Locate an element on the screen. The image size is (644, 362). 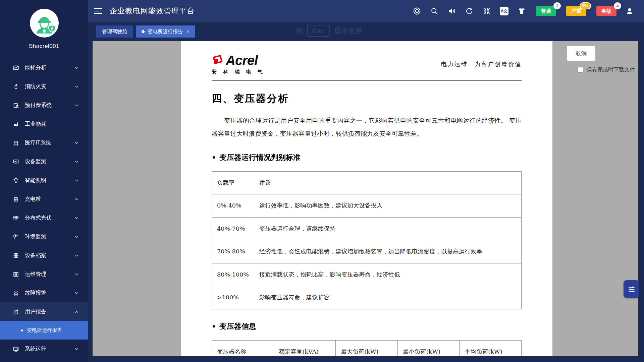
alarm-severe-button: 严重 99+ is located at coordinates (576, 11).